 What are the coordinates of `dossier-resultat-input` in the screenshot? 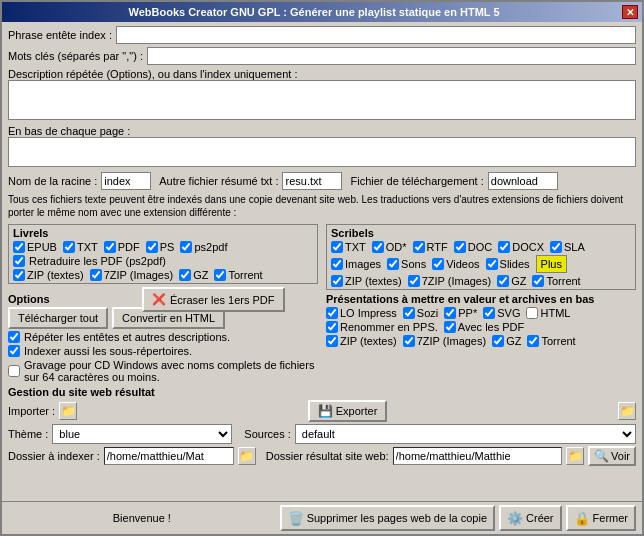 It's located at (478, 456).